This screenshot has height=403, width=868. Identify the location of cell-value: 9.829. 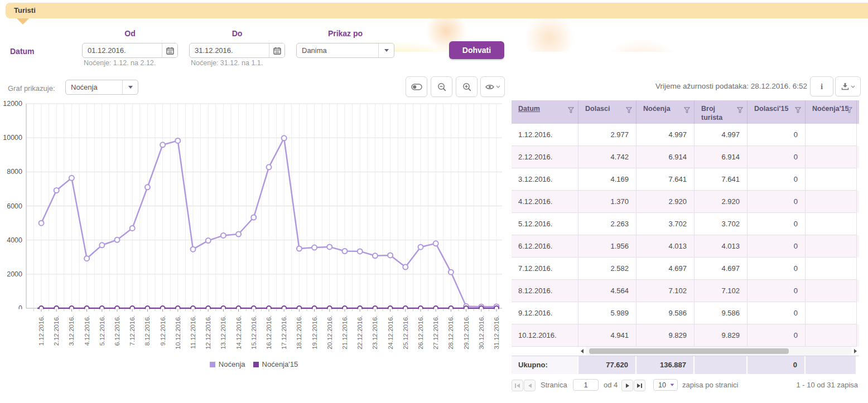
(666, 336).